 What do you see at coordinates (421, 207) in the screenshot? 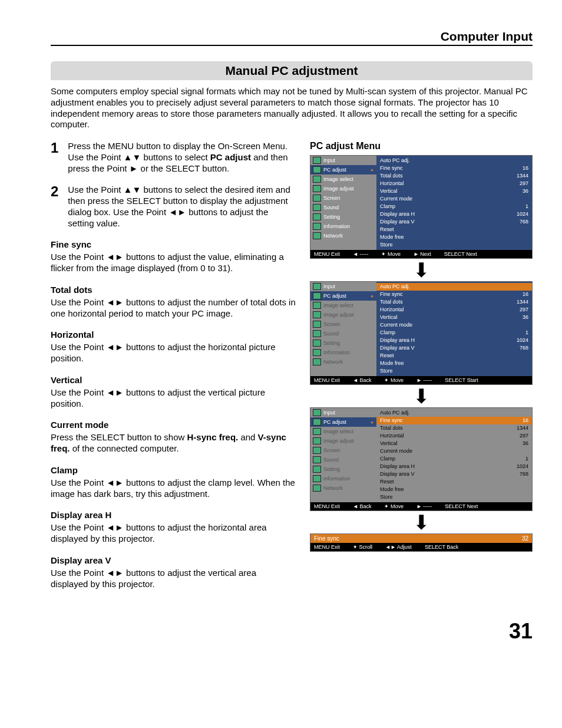
I see `osd-screenshot-1: InputPC adjust ▸Image selectImage adjust…` at bounding box center [421, 207].